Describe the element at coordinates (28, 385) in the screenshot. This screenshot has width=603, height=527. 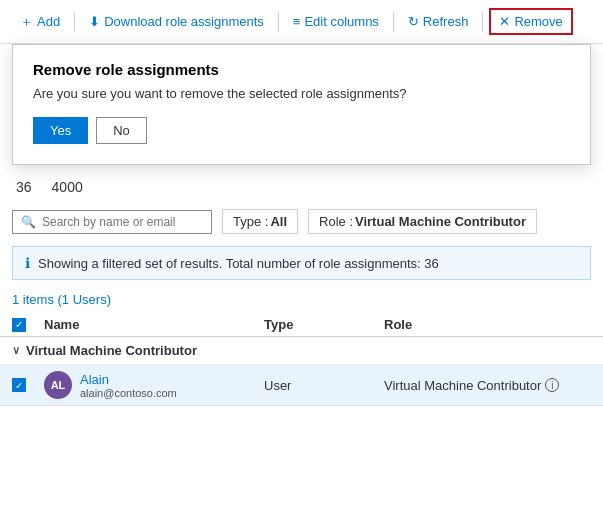
I see `row-checkbox-cell: ✓` at that location.